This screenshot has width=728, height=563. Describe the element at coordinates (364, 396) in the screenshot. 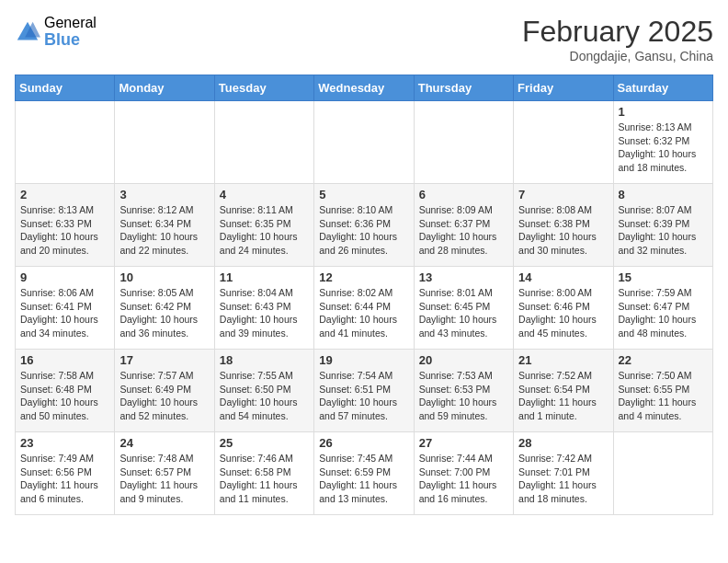

I see `day-info: Sunrise: 7:54 AM Sunset: 6:51 PM Dayligh…` at that location.